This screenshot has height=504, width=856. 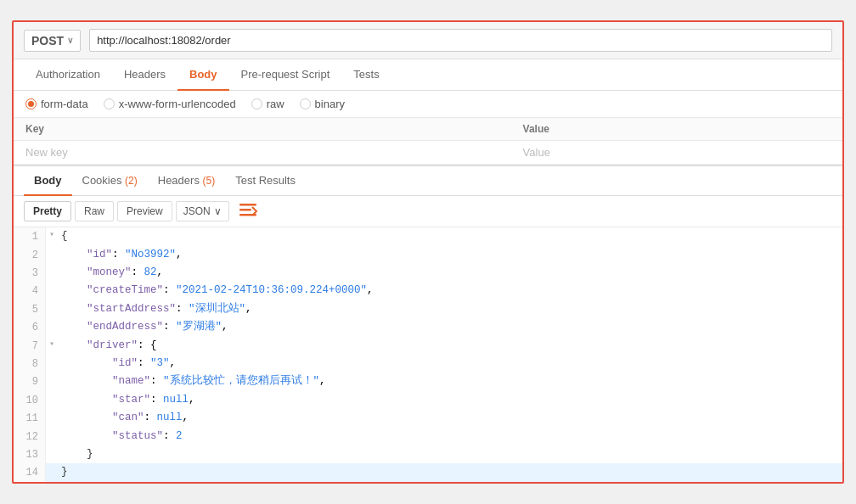 What do you see at coordinates (428, 382) in the screenshot?
I see `code-line-9: 9 "name": "系统比较忙，请您稍后再试！",` at bounding box center [428, 382].